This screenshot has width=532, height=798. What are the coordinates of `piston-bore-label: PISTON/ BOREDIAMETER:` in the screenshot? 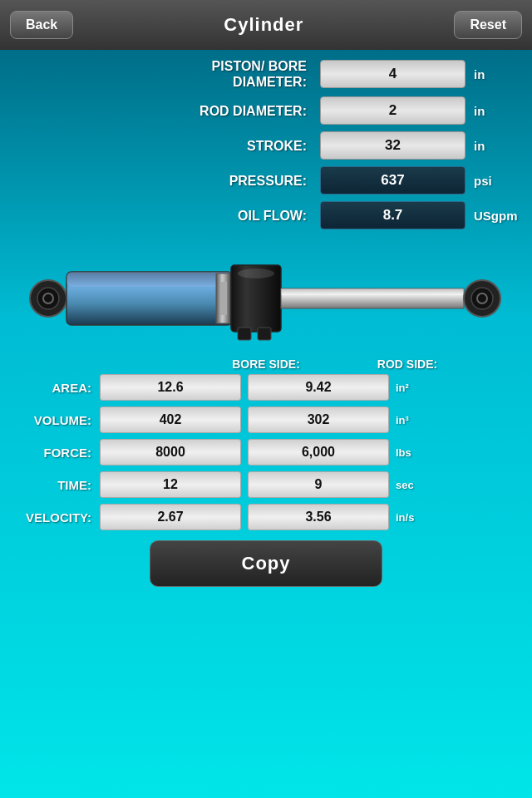 It's located at (168, 74).